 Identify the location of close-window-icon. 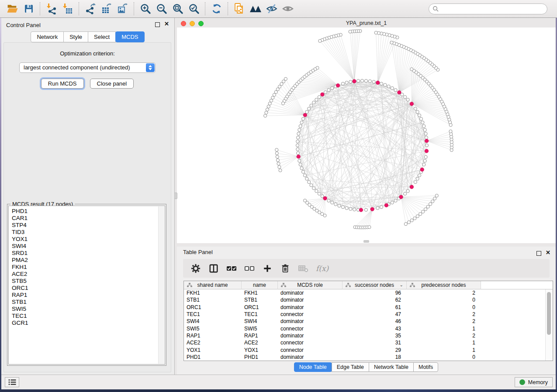
(183, 24).